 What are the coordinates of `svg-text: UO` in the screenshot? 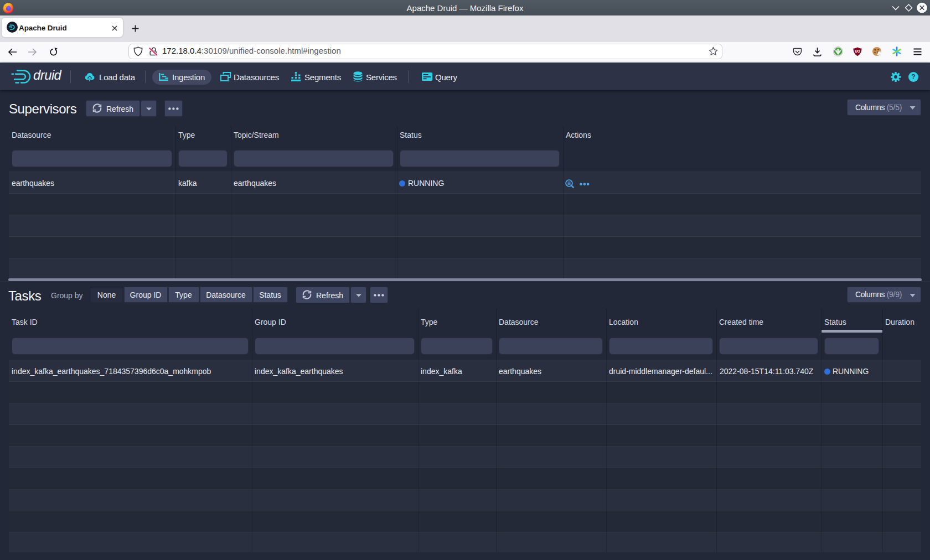 It's located at (857, 51).